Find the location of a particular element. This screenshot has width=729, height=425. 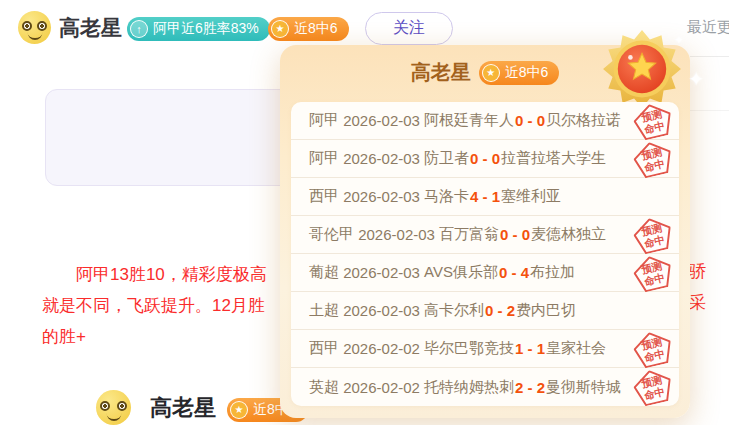

article-fragment: 采 is located at coordinates (698, 302).